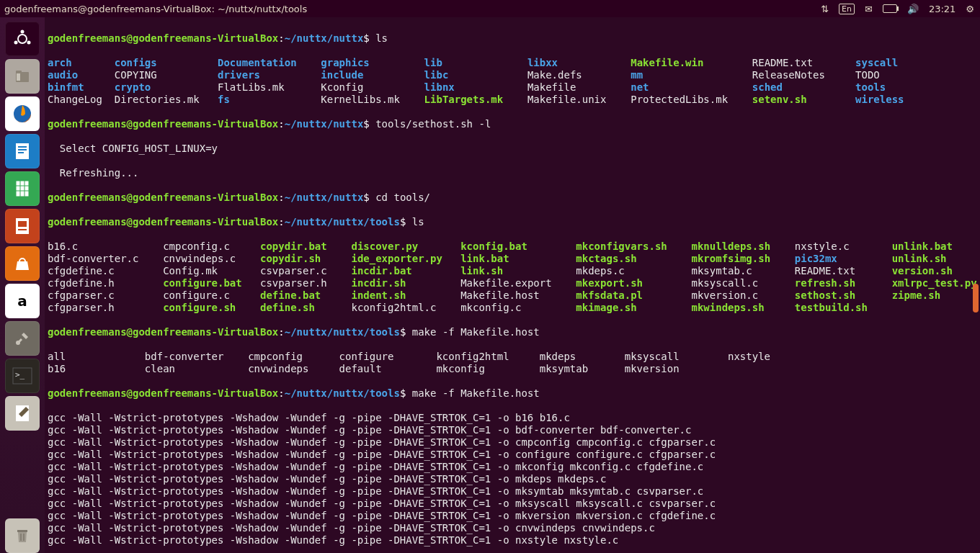 The width and height of the screenshot is (980, 553). Describe the element at coordinates (22, 264) in the screenshot. I see `software-center-icon` at that location.